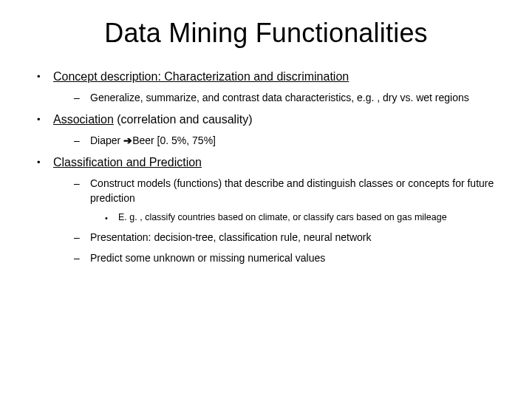 This screenshot has height=399, width=532. Describe the element at coordinates (174, 140) in the screenshot. I see `text-post: Beer [0. 5%, 75%]` at that location.